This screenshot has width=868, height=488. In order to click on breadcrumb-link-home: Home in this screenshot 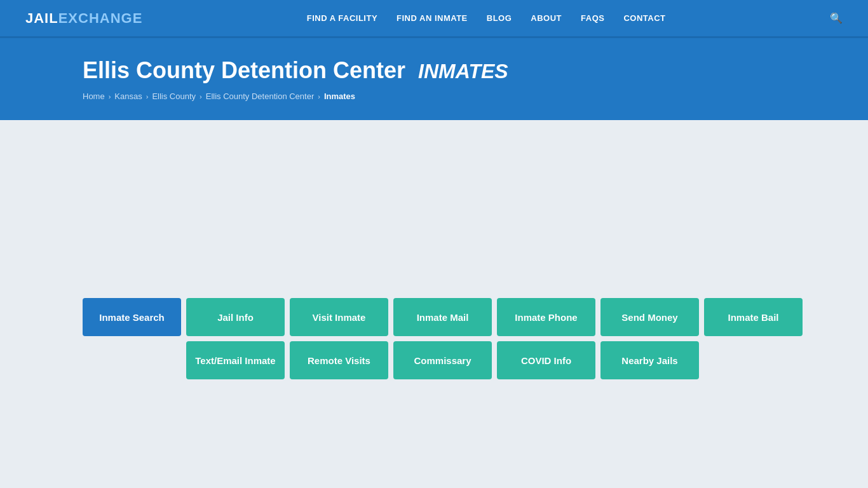, I will do `click(94, 97)`.